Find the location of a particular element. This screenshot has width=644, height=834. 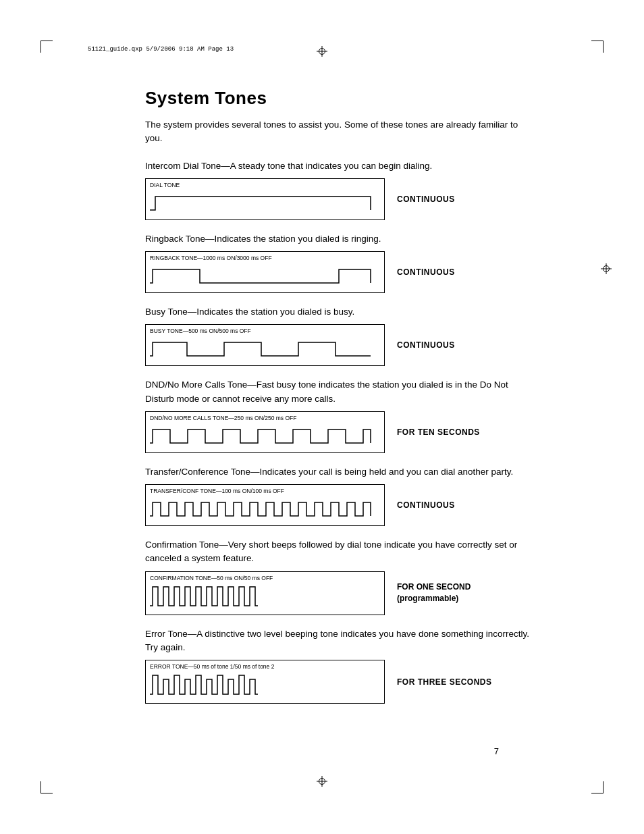

dial-tone-box: DIAL TONE is located at coordinates (265, 199).